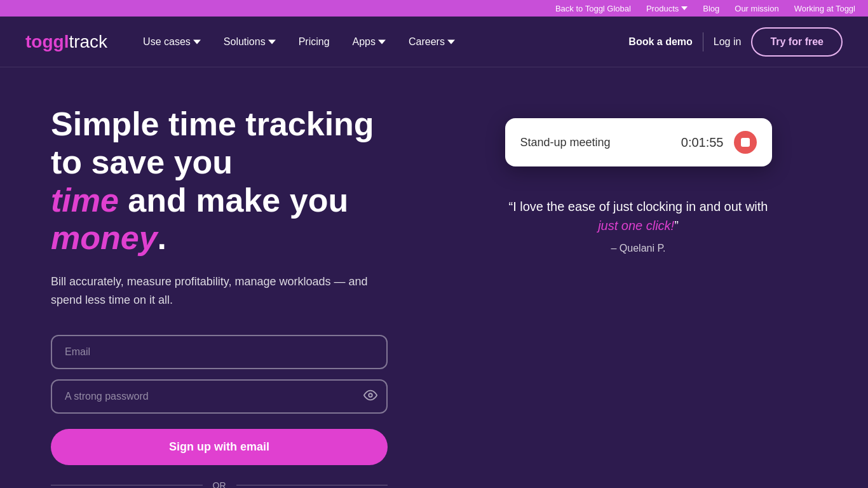  What do you see at coordinates (219, 447) in the screenshot?
I see `sign-up-email-button: Sign up with email` at bounding box center [219, 447].